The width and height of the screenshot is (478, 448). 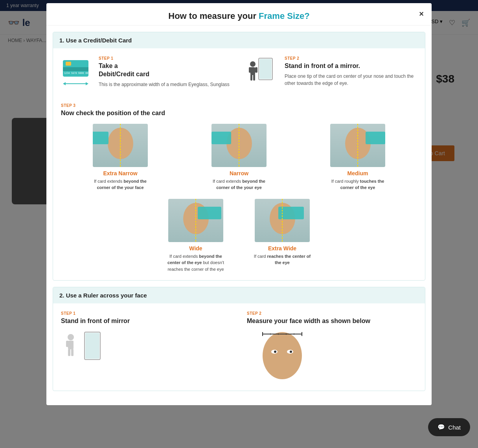 What do you see at coordinates (263, 74) in the screenshot?
I see `mirror-illustration` at bounding box center [263, 74].